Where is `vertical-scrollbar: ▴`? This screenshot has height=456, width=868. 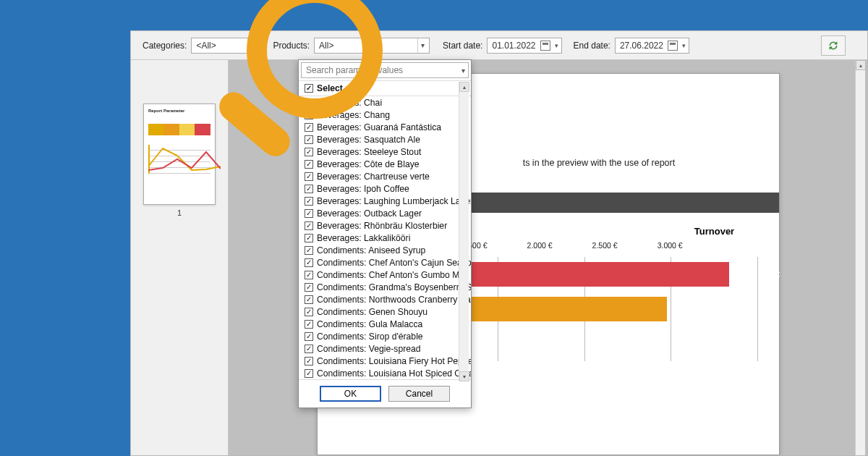
vertical-scrollbar: ▴ is located at coordinates (860, 258).